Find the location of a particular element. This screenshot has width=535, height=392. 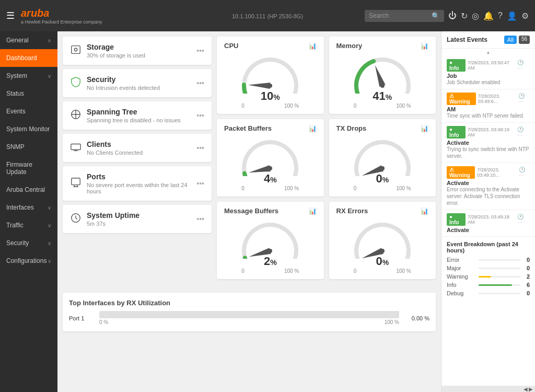

topbar: ☰ aruba a Hewlett Packard Enterprise com… is located at coordinates (268, 16).